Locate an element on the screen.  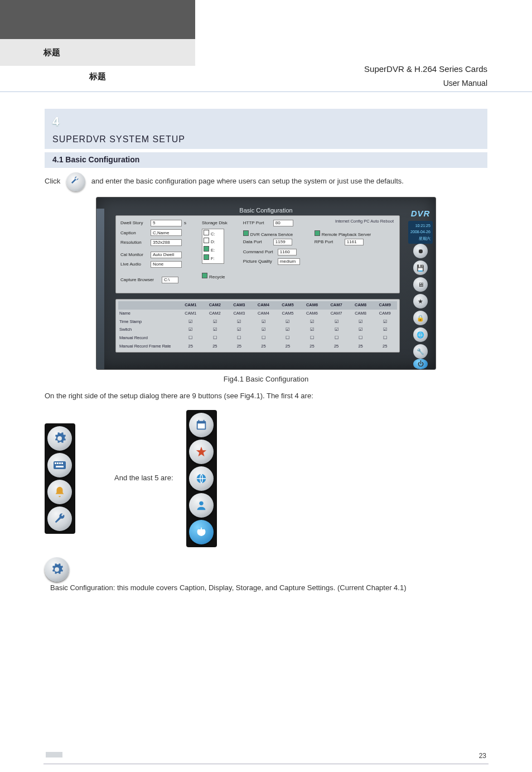
brand-subtitle: User Manual is located at coordinates (426, 84).